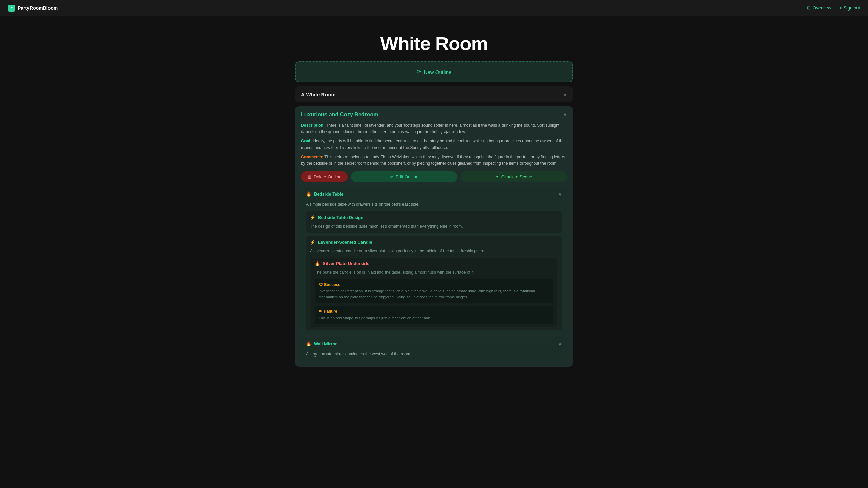  What do you see at coordinates (849, 8) in the screenshot?
I see `signout-link: ⇥ Sign out` at bounding box center [849, 8].